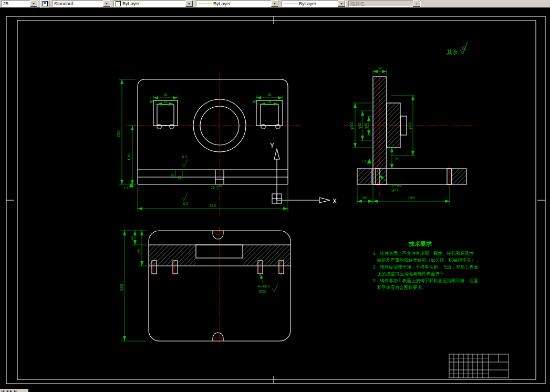 This screenshot has width=550, height=392. What do you see at coordinates (15, 390) in the screenshot?
I see `tab-last-icon: ▶|` at bounding box center [15, 390].